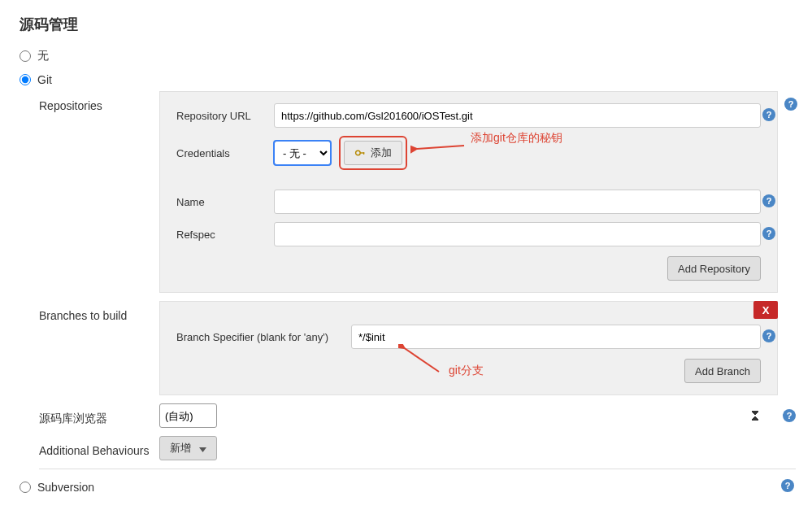 This screenshot has height=510, width=812. I want to click on divider, so click(418, 469).